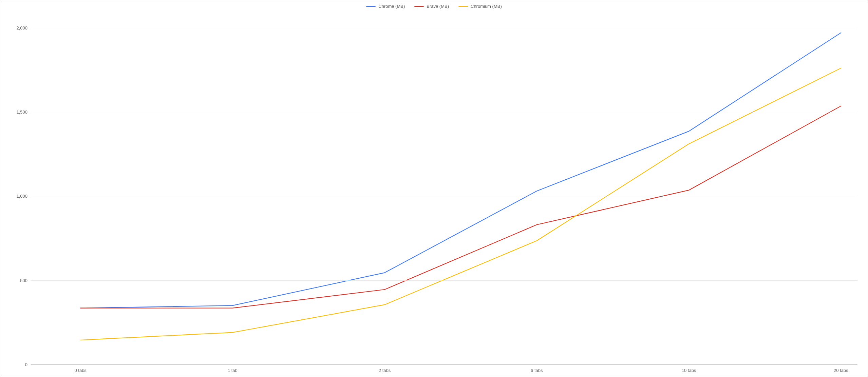 This screenshot has height=377, width=868. I want to click on legend-item: Chromium (MB), so click(480, 6).